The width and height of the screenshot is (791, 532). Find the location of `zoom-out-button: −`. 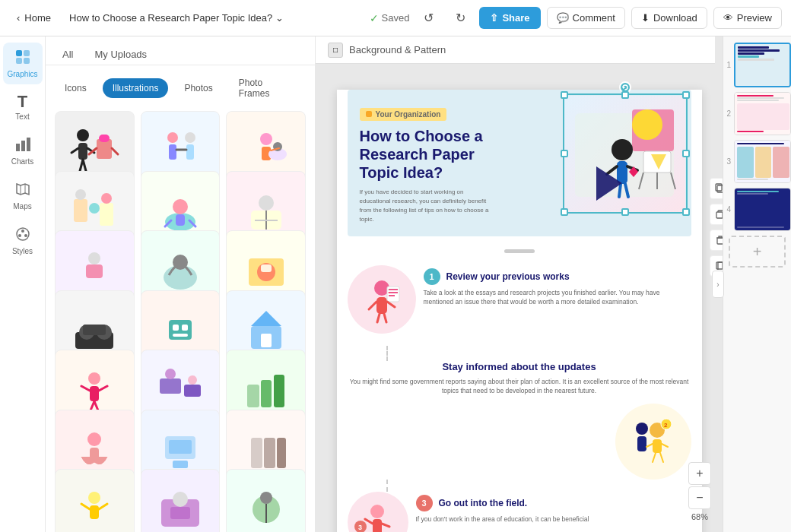

zoom-out-button: − is located at coordinates (700, 498).